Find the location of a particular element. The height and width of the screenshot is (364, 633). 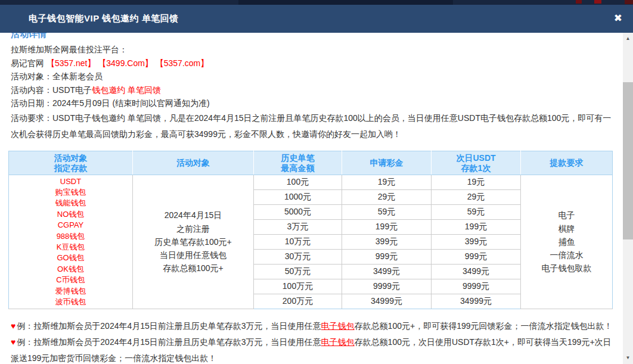

wallet-item: 爱博钱包 is located at coordinates (70, 291).